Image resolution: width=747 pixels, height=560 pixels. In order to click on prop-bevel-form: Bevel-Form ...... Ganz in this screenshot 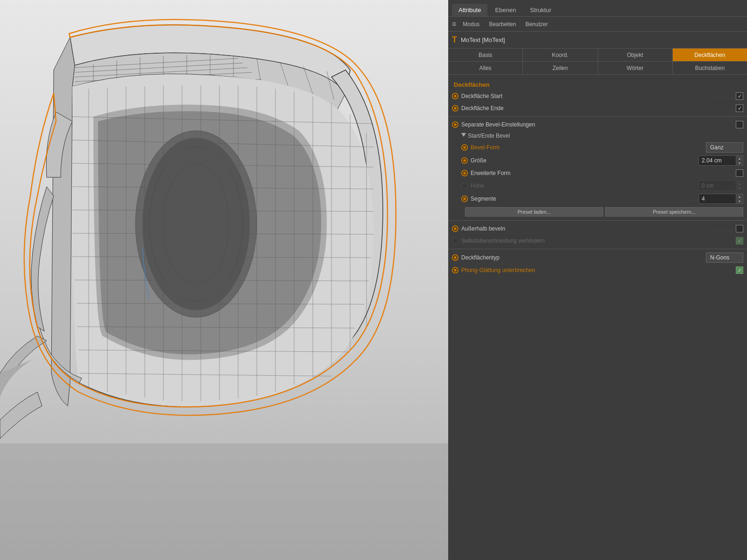, I will do `click(602, 147)`.